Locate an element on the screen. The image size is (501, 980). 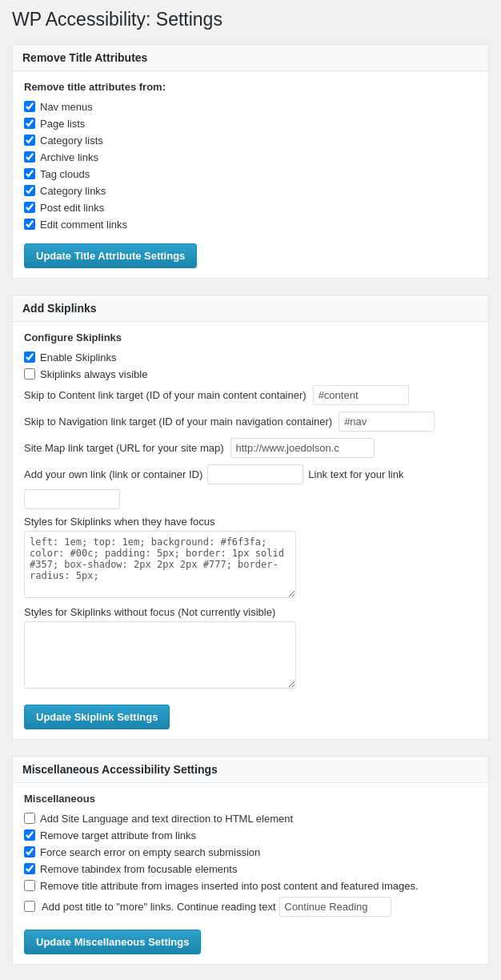
checkbox-row-always-visible: Skiplinks always visible is located at coordinates (250, 375).